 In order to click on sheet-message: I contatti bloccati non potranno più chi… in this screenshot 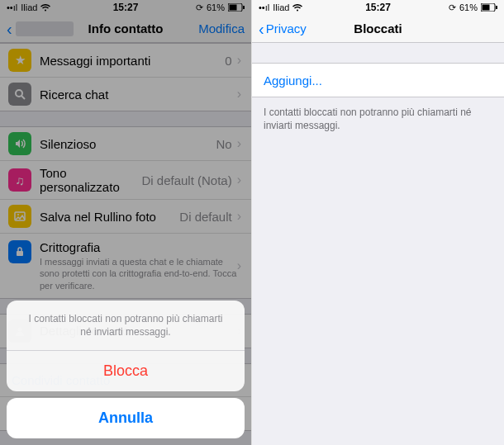, I will do `click(126, 325)`.